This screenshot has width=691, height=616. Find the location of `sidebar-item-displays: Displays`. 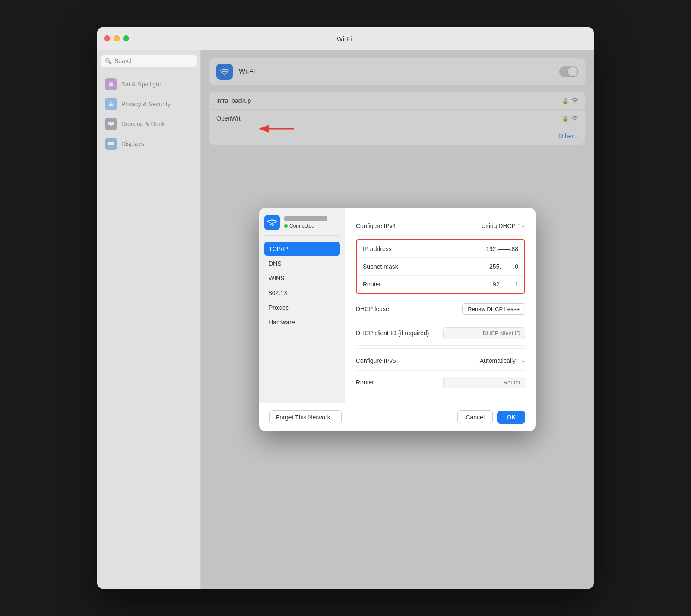

sidebar-item-displays: Displays is located at coordinates (149, 144).